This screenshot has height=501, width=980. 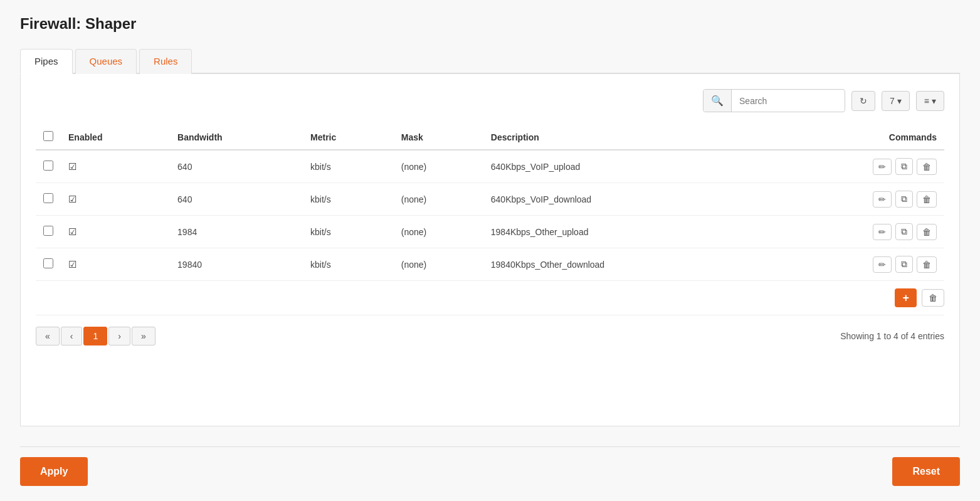 What do you see at coordinates (349, 199) in the screenshot?
I see `metric-cell-1: kbit/s` at bounding box center [349, 199].